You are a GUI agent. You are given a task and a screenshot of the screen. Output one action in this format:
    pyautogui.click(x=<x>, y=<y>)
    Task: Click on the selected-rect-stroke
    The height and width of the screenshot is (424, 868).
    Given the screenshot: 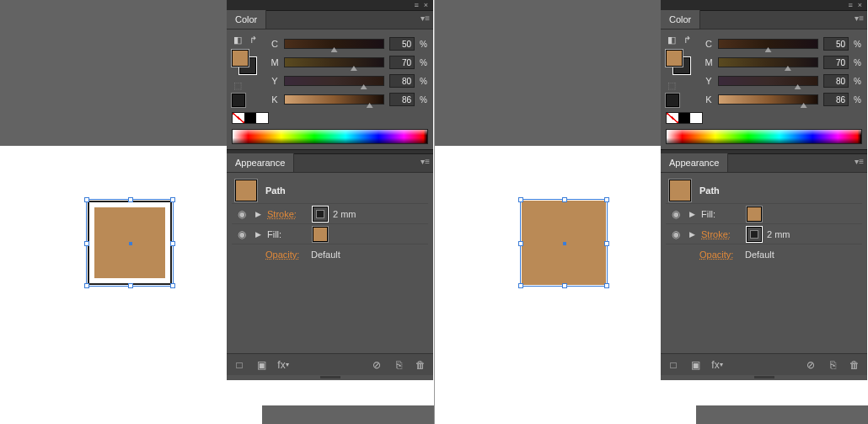 What is the action you would take?
    pyautogui.click(x=130, y=243)
    